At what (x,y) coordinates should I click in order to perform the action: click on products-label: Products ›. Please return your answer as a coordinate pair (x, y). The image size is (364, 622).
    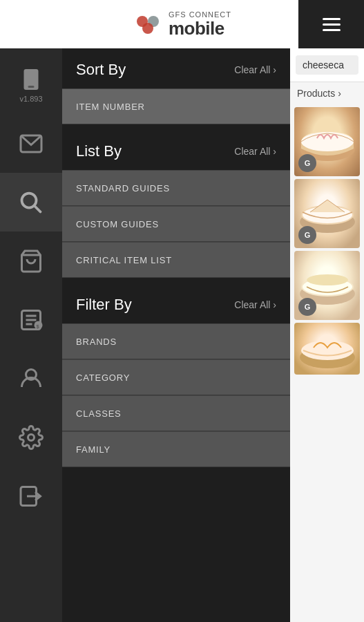
    Looking at the image, I should click on (327, 93).